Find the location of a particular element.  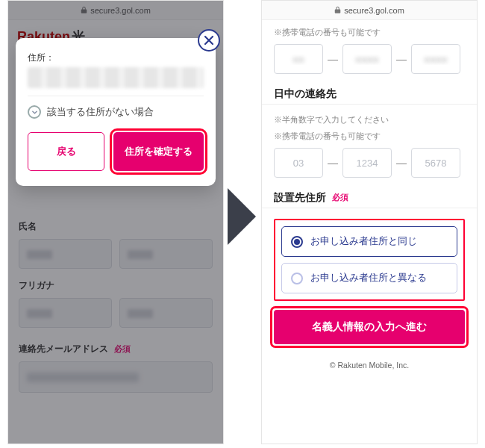

back-button: 戻る is located at coordinates (66, 152).